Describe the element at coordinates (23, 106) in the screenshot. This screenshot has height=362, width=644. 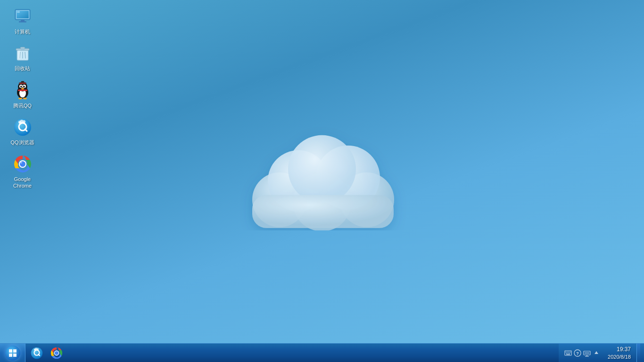
I see `qq-icon-label: 腾讯QQ` at that location.